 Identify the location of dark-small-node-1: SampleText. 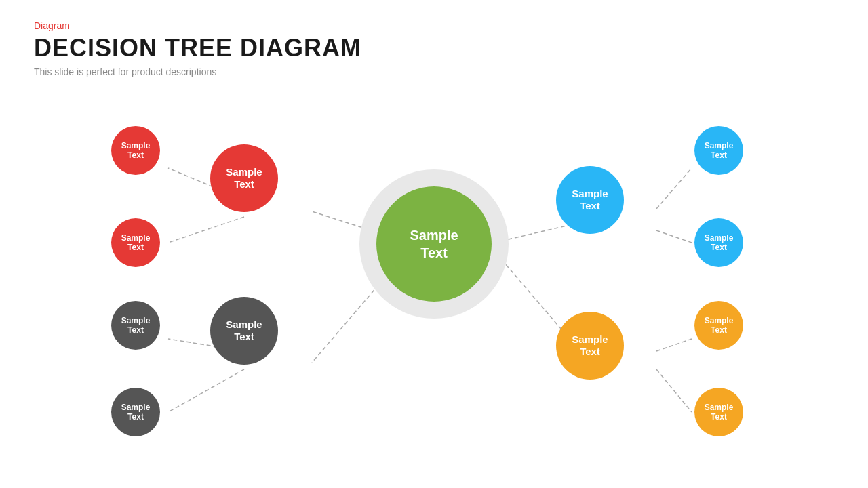
(136, 325).